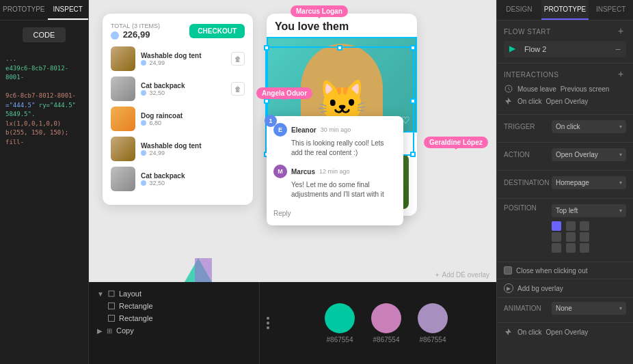  Describe the element at coordinates (589, 309) in the screenshot. I see `animation-select: None ▾` at that location.